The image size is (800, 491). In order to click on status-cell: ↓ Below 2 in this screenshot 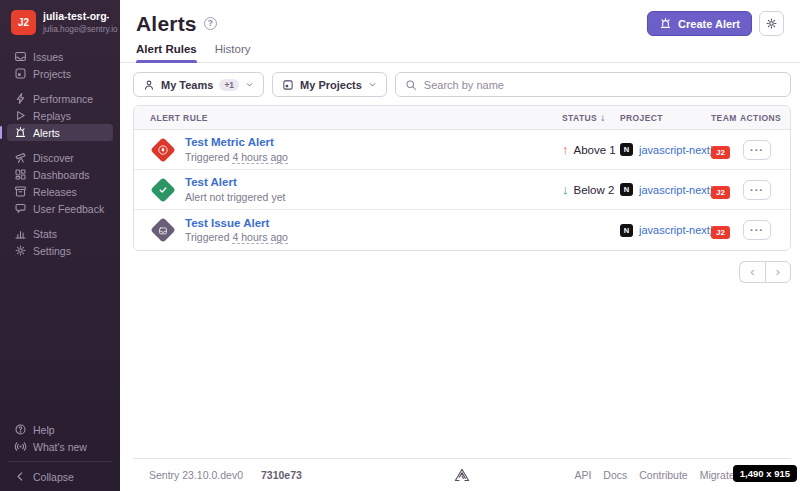, I will do `click(591, 190)`.